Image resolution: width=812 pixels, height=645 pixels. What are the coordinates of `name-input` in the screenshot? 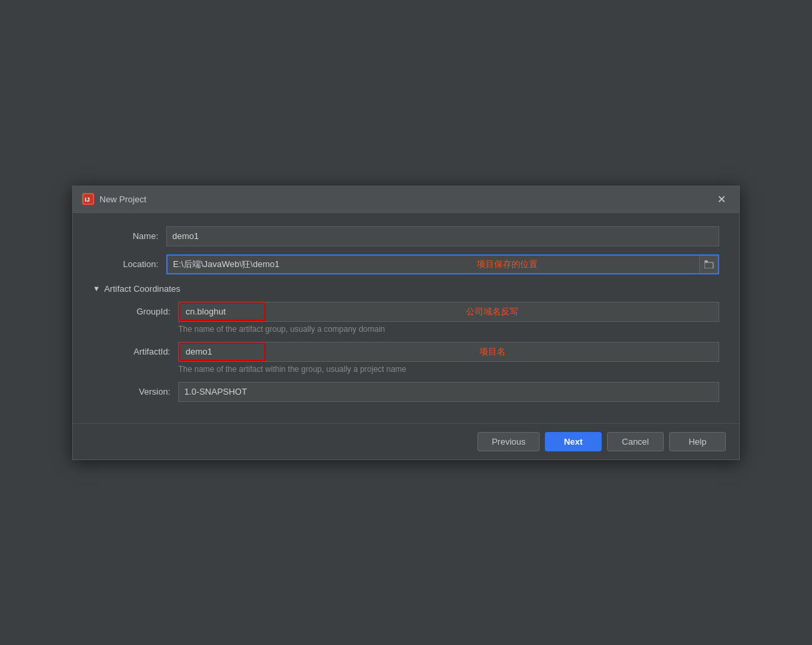 It's located at (443, 236).